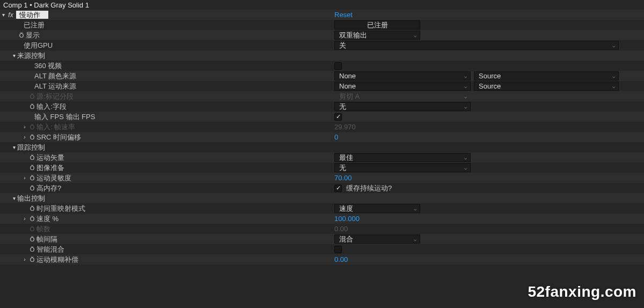 This screenshot has width=644, height=308. What do you see at coordinates (14, 147) in the screenshot?
I see `track-control-twirl-icon: ▾` at bounding box center [14, 147].